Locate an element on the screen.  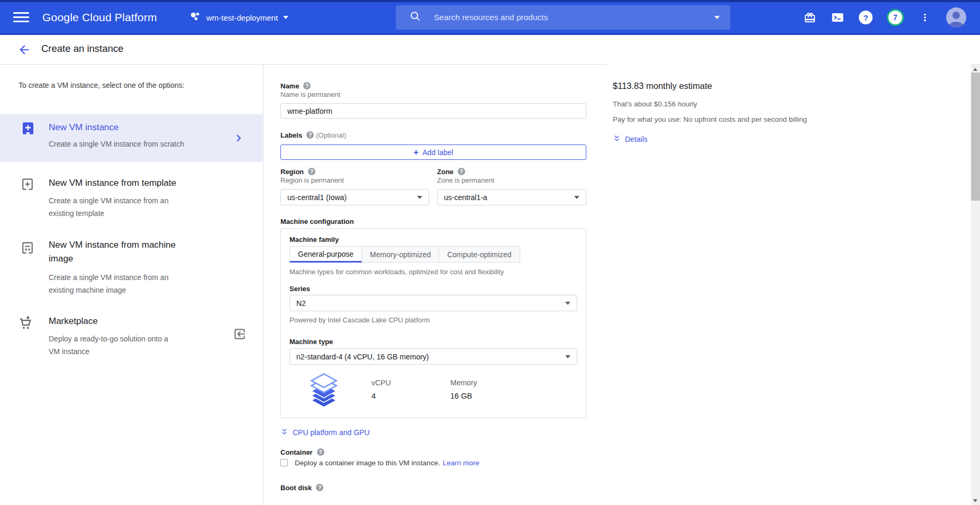
gift-icon is located at coordinates (810, 17).